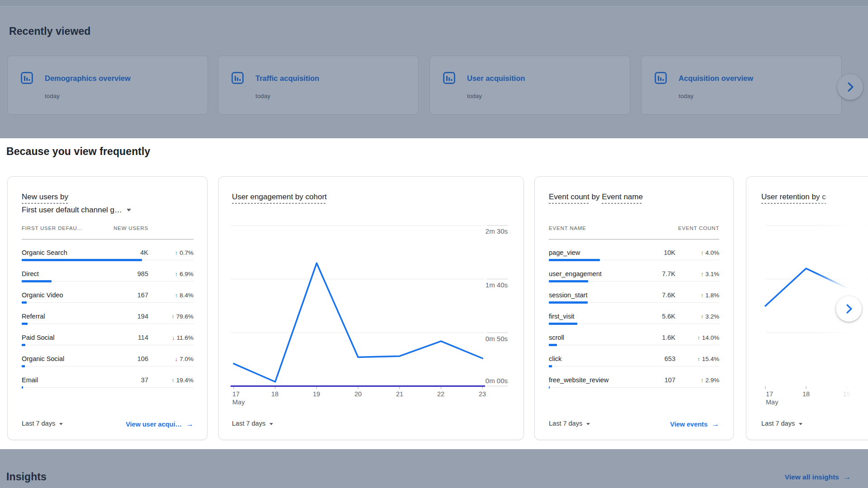  I want to click on row-label: Email, so click(30, 380).